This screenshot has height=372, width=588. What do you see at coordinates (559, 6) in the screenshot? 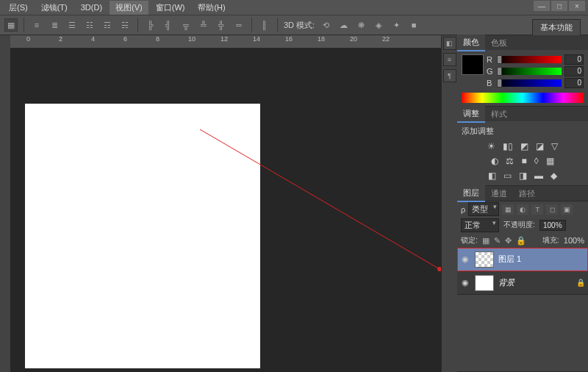
I see `maximize-button: □` at bounding box center [559, 6].